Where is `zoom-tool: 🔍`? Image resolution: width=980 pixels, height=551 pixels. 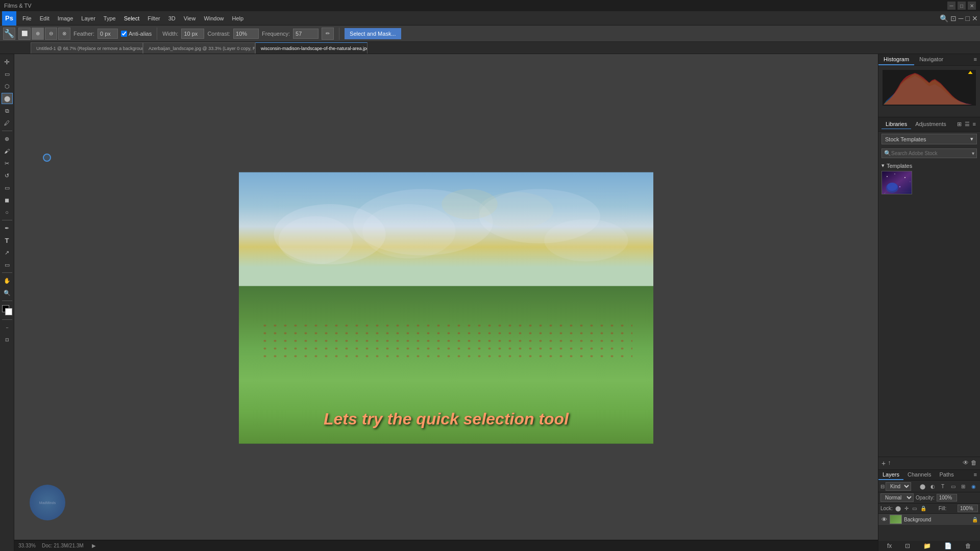
zoom-tool: 🔍 is located at coordinates (7, 293).